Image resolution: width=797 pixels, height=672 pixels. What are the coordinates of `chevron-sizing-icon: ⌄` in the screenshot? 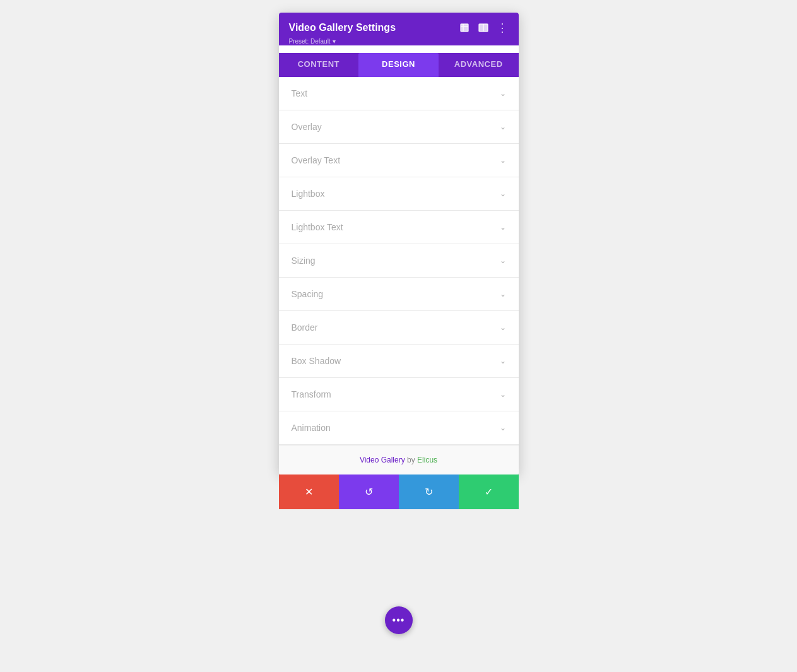 It's located at (503, 261).